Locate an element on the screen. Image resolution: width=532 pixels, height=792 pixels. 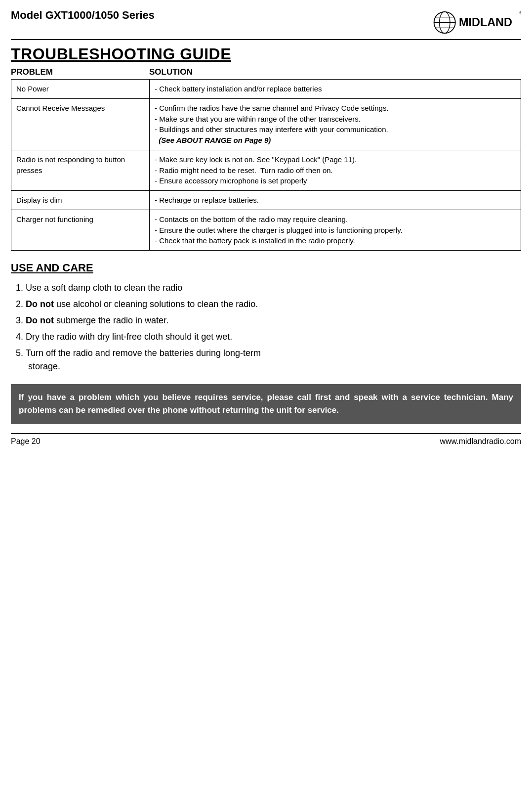
problem-cell: Radio is not responding to button presse… is located at coordinates (81, 170).